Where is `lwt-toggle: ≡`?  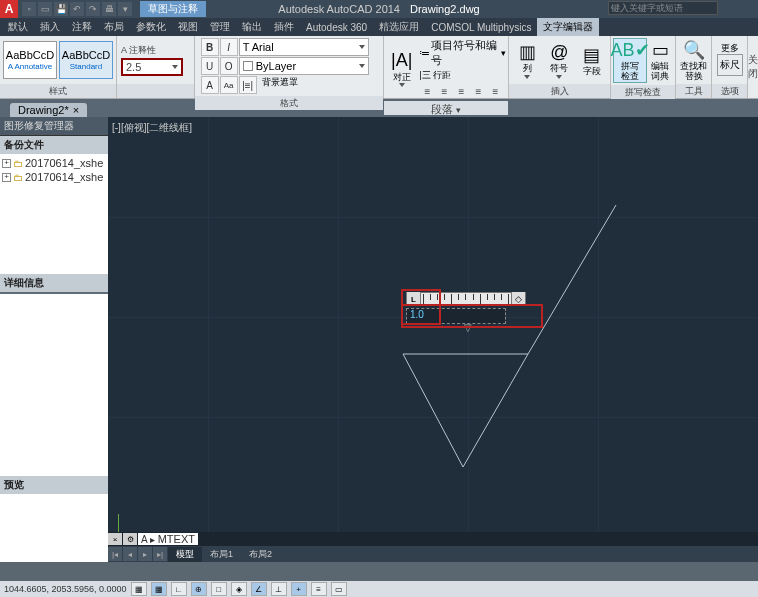
lwt-toggle: ≡ is located at coordinates (319, 589).